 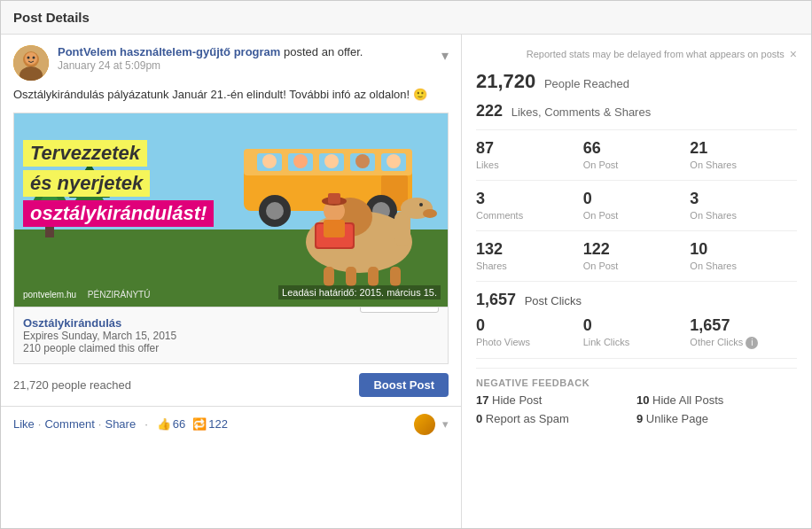 I want to click on shares-stat-row: 132 Shares 122 On Post 10 On Shares, so click(x=636, y=261).